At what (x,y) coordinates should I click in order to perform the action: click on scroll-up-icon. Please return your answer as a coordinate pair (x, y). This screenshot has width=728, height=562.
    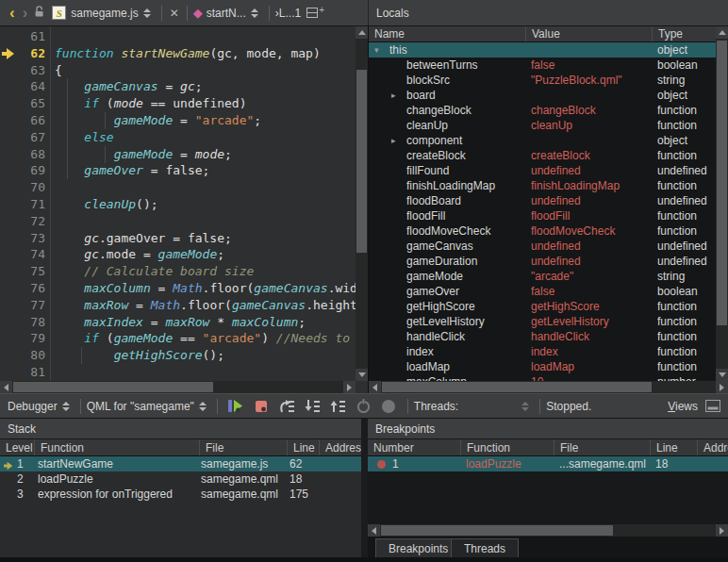
    Looking at the image, I should click on (722, 32).